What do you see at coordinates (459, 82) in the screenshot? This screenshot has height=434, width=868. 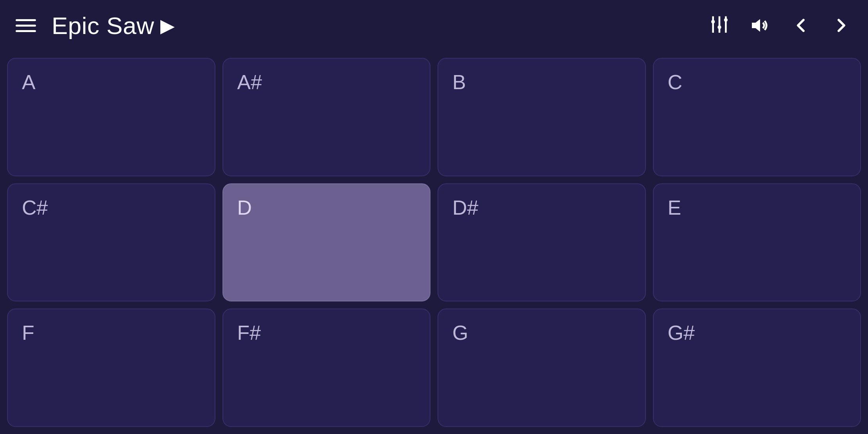 I see `note-label-B: B` at bounding box center [459, 82].